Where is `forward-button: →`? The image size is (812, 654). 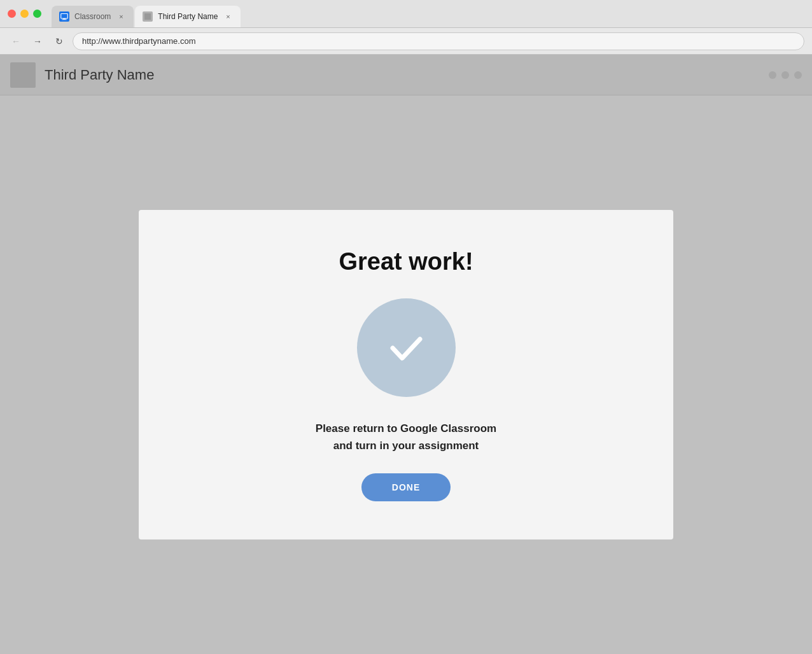 forward-button: → is located at coordinates (38, 41).